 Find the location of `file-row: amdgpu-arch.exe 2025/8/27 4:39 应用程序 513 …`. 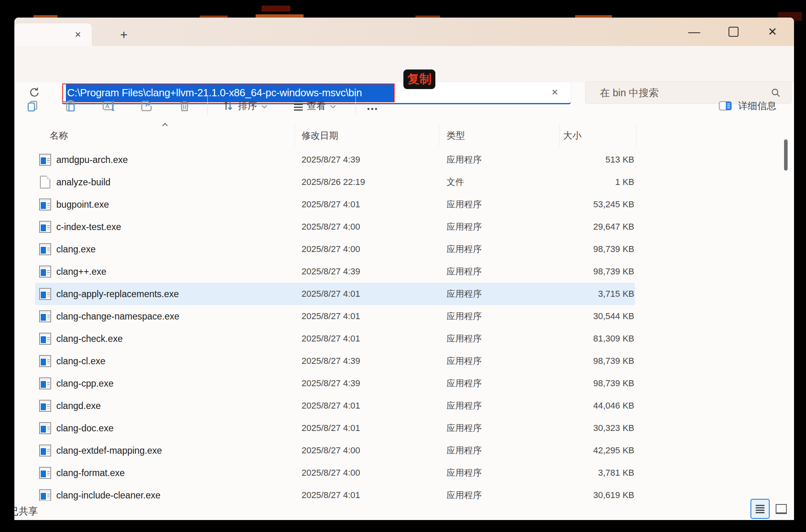

file-row: amdgpu-arch.exe 2025/8/27 4:39 应用程序 513 … is located at coordinates (335, 160).